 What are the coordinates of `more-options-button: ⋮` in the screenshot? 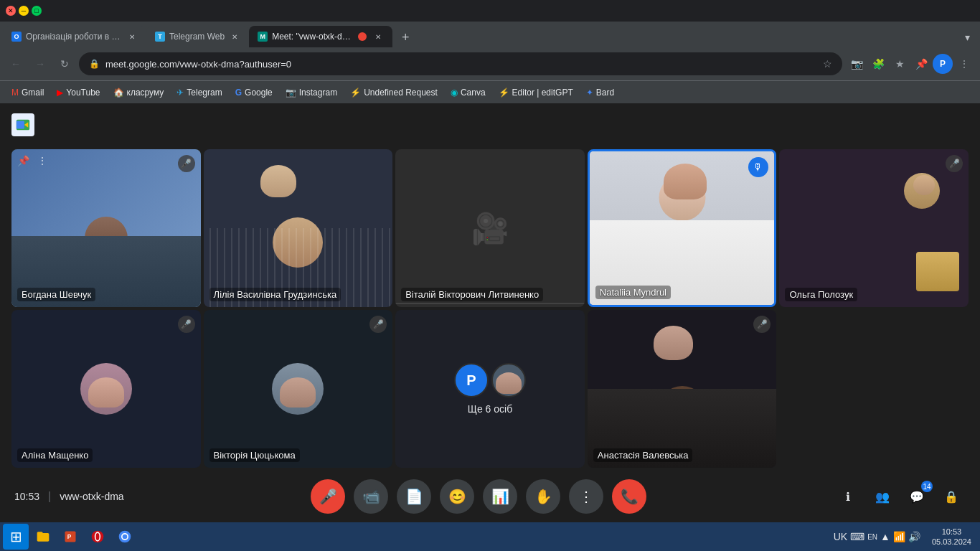 It's located at (586, 496).